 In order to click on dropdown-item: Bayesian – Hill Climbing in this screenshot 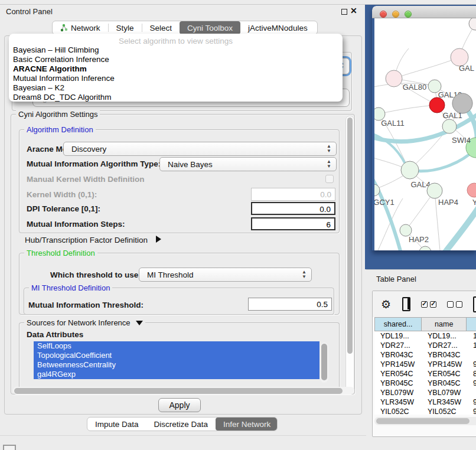, I will do `click(177, 50)`.